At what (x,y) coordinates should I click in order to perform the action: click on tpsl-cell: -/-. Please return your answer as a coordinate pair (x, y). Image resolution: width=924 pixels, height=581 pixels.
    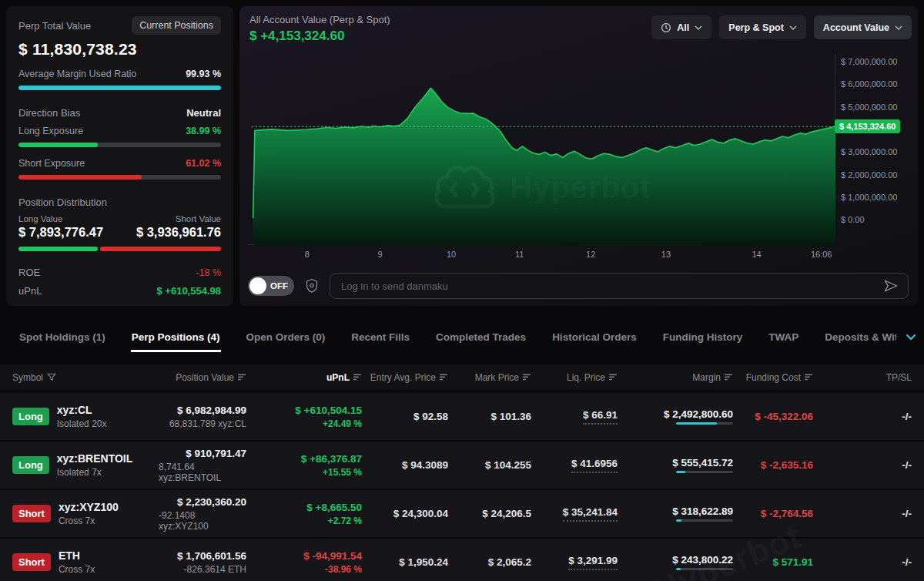
    Looking at the image, I should click on (862, 563).